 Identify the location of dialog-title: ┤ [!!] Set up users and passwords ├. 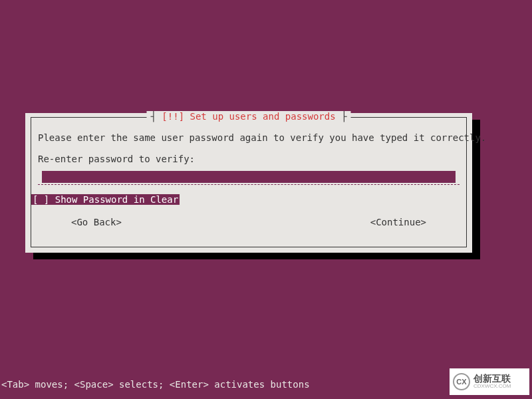
(249, 116).